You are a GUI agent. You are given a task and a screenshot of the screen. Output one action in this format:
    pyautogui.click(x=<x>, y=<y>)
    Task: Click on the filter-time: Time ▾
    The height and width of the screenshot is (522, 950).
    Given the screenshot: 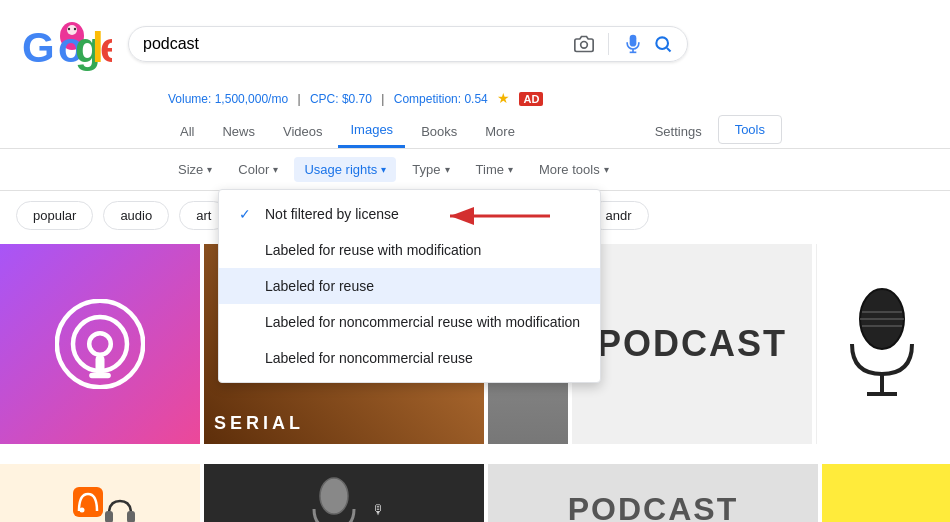 What is the action you would take?
    pyautogui.click(x=494, y=170)
    